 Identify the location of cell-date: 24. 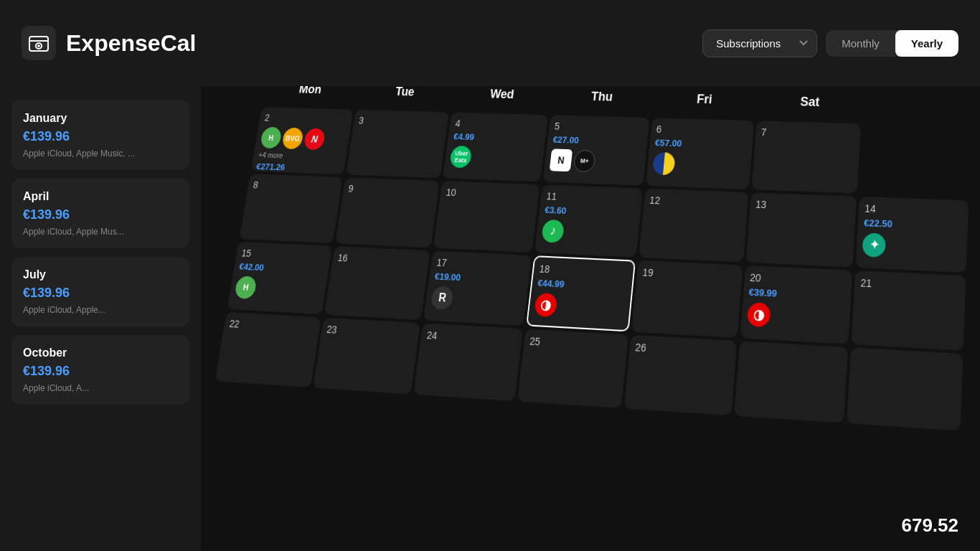
(472, 338).